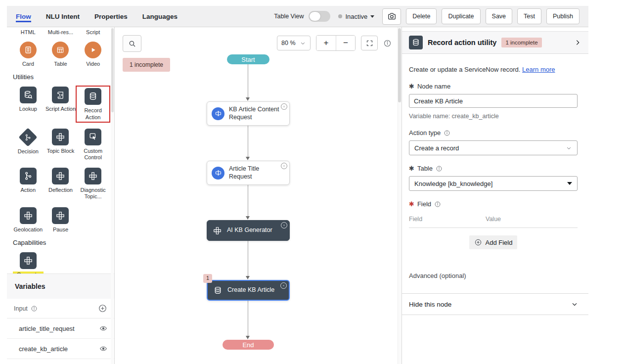 This screenshot has width=625, height=364. What do you see at coordinates (93, 54) in the screenshot?
I see `palette-item-video: Video` at bounding box center [93, 54].